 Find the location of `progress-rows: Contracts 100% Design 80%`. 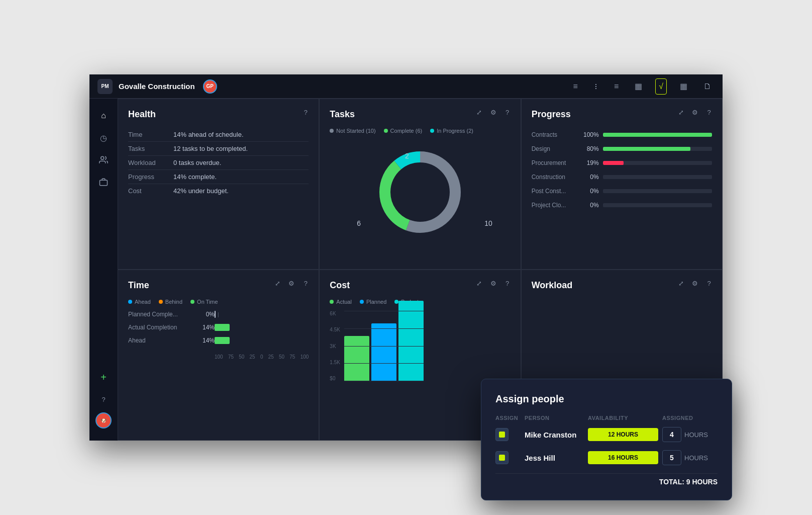

progress-rows: Contracts 100% Design 80% is located at coordinates (622, 170).